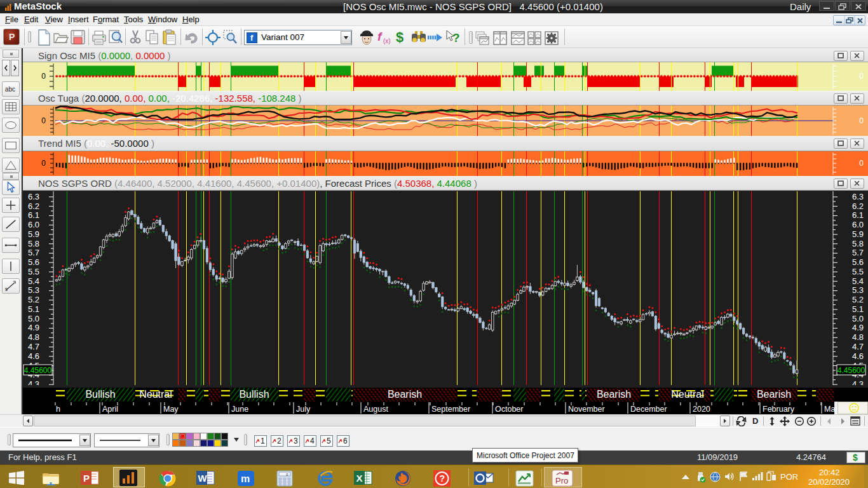  I want to click on svg-text: February, so click(779, 409).